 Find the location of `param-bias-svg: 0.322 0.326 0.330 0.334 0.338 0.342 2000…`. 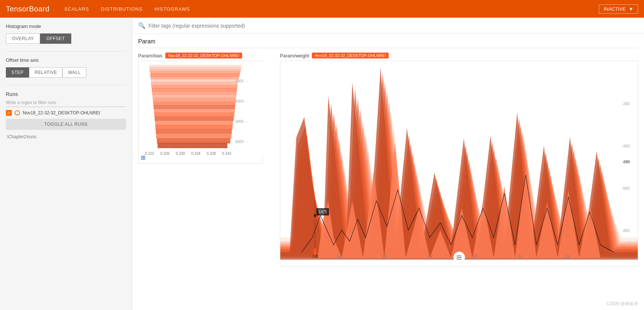

param-bias-svg: 0.322 0.326 0.330 0.334 0.338 0.342 2000… is located at coordinates (201, 109).